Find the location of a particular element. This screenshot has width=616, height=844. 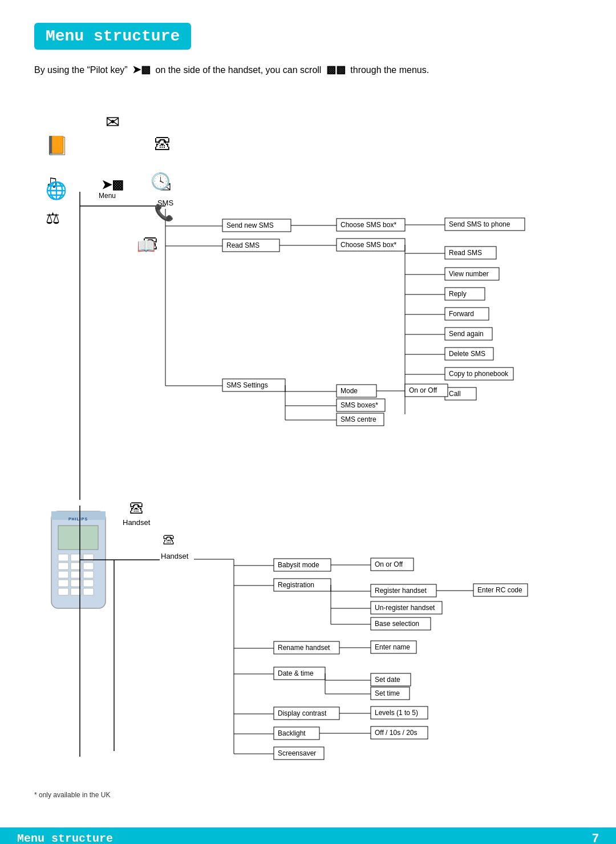

read-sms-r: Read SMS is located at coordinates (465, 253).